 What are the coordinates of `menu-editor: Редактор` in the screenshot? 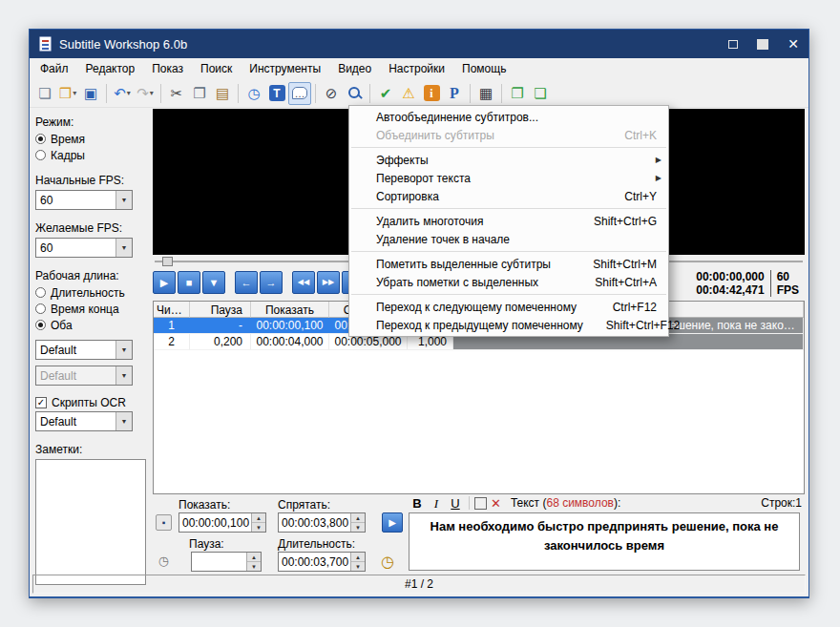 It's located at (111, 69).